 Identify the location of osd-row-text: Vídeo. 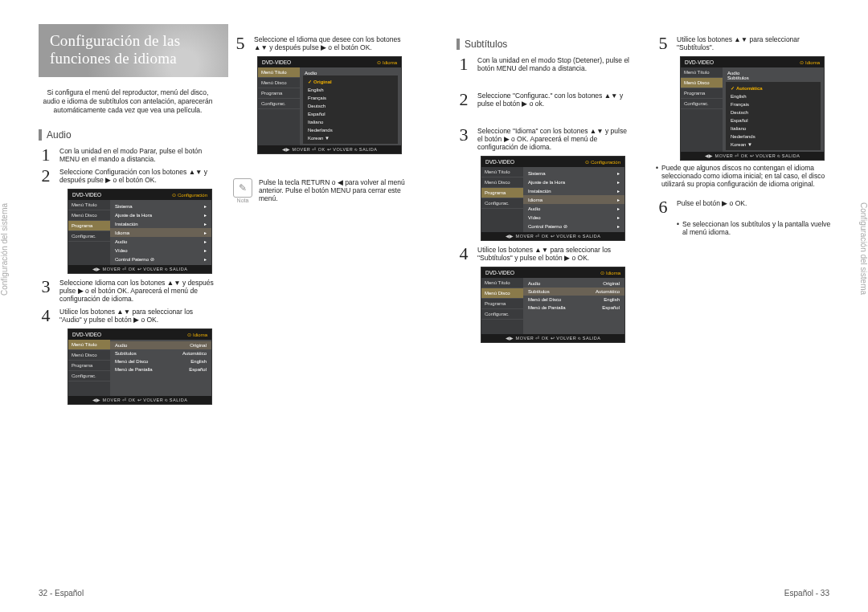
(121, 251).